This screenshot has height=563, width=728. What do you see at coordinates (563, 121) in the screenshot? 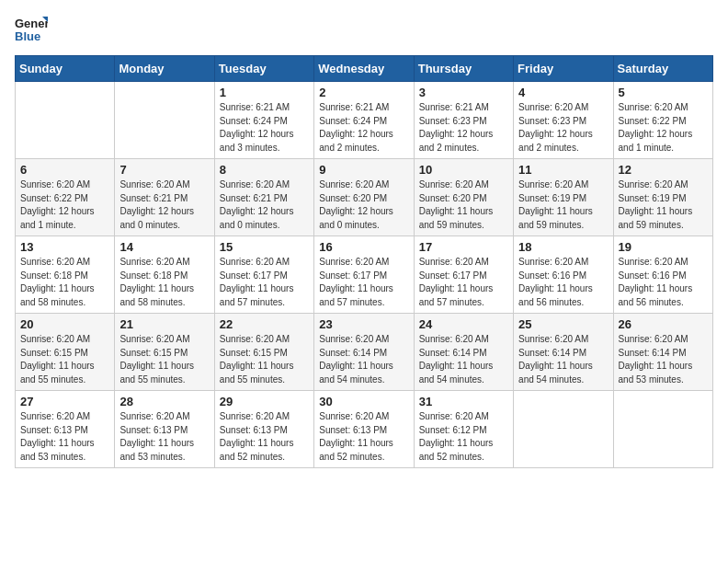
I see `day-cell: 4Sunrise: 6:20 AM Sunset: 6:23 PM Daylig…` at bounding box center [563, 121].